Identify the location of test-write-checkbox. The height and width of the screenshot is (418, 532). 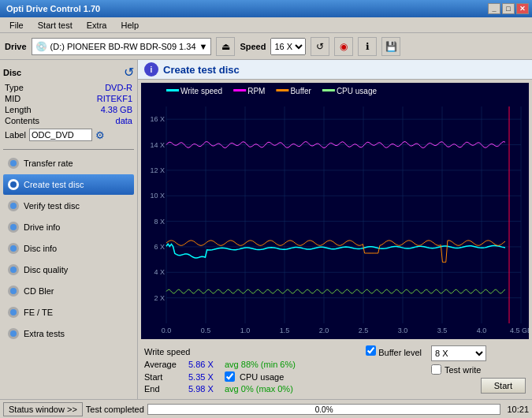
(437, 369).